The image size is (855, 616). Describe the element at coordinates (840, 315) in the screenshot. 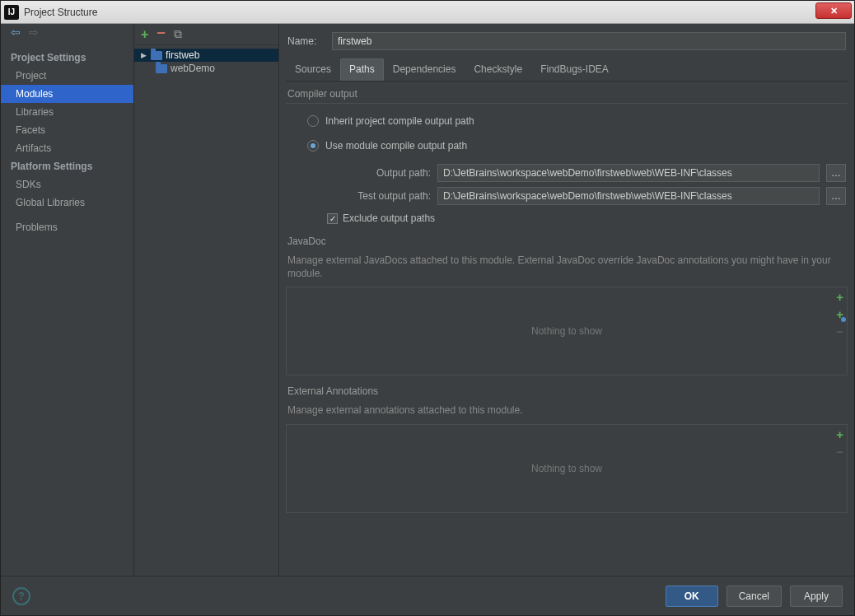

I see `javadoc-side-toolbar: + + −` at that location.